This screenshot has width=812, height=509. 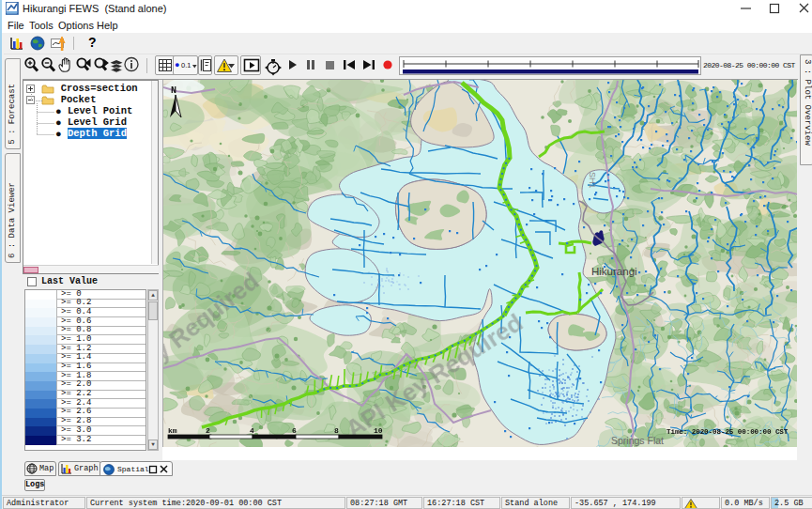 What do you see at coordinates (252, 430) in the screenshot?
I see `svg-text: 4` at bounding box center [252, 430].